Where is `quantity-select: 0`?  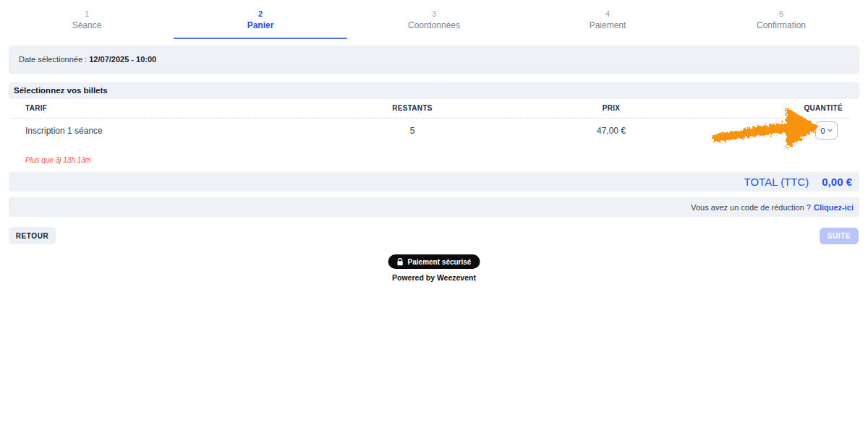
quantity-select: 0 is located at coordinates (826, 130).